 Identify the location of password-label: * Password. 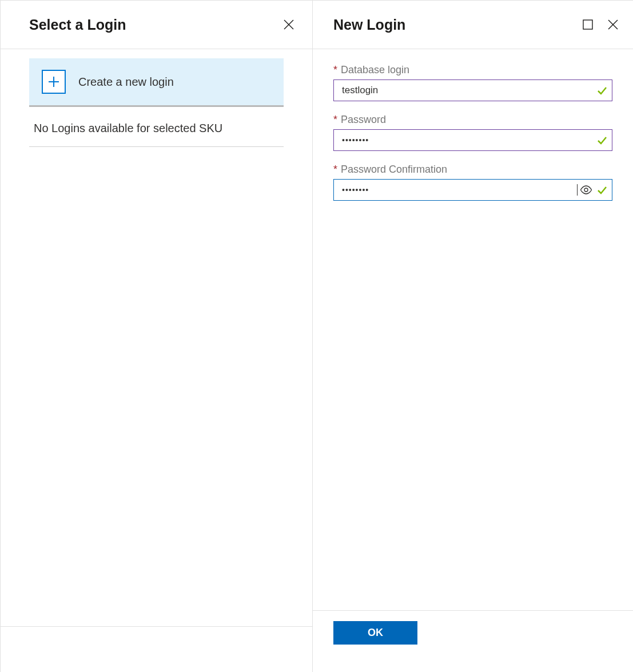
(473, 120).